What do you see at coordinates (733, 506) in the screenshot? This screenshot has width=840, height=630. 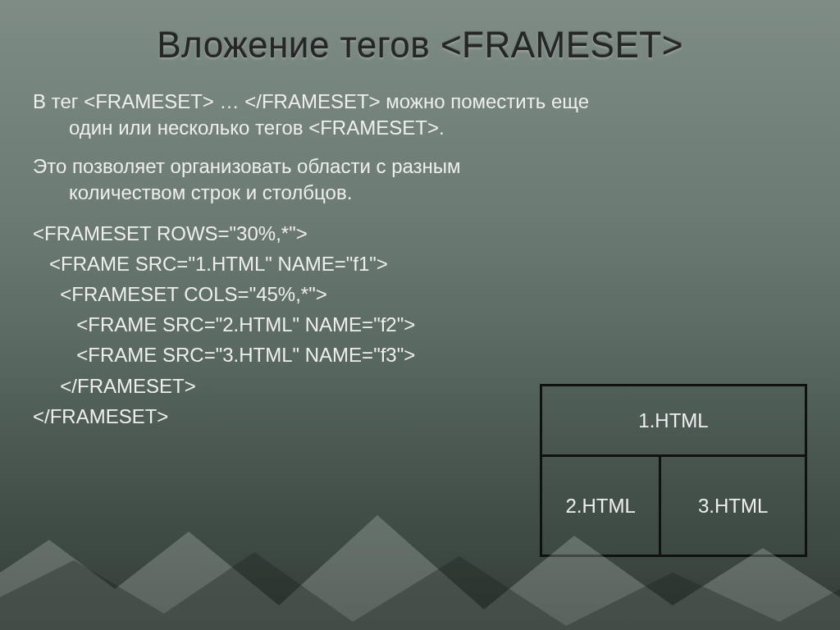 I see `diagram-cell-3: 3.HTML` at bounding box center [733, 506].